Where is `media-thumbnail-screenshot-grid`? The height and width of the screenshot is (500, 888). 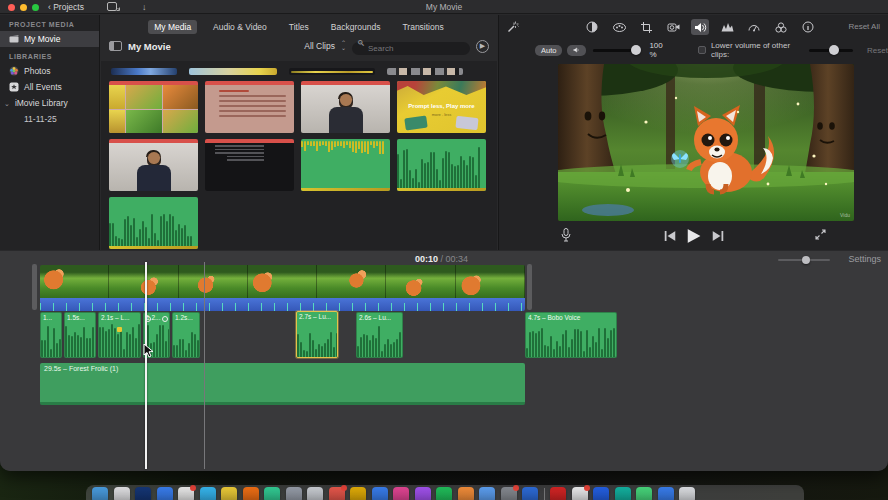
media-thumbnail-screenshot-grid is located at coordinates (154, 107).